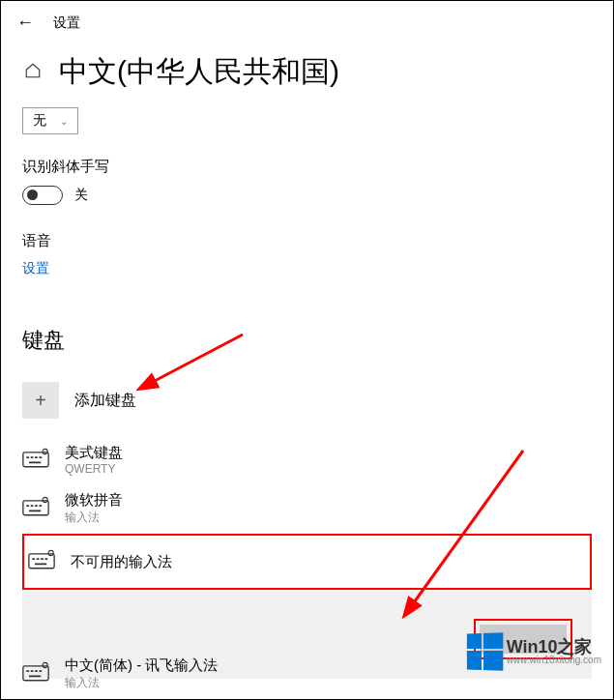 Image resolution: width=614 pixels, height=700 pixels. Describe the element at coordinates (554, 660) in the screenshot. I see `watermark-url: www.win10xitong.com` at that location.